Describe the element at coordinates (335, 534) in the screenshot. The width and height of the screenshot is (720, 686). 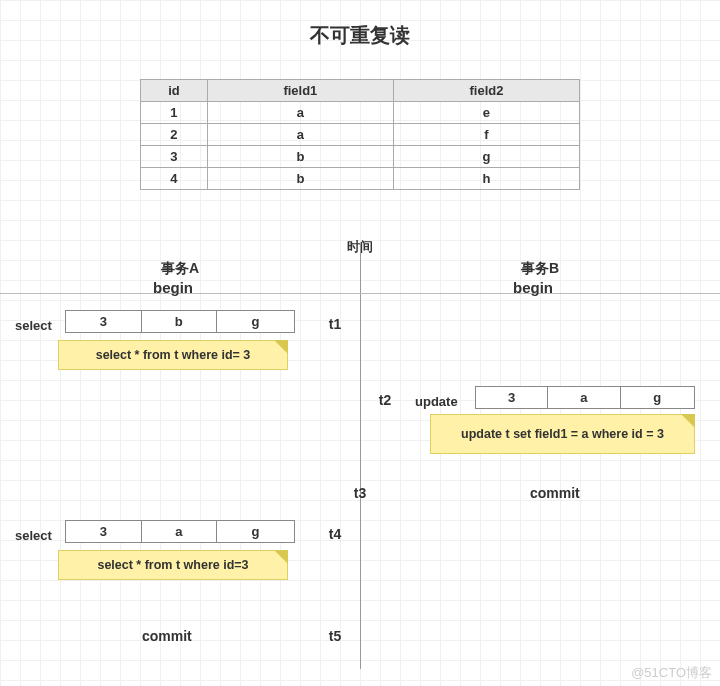
I see `step-t4: t4` at that location.